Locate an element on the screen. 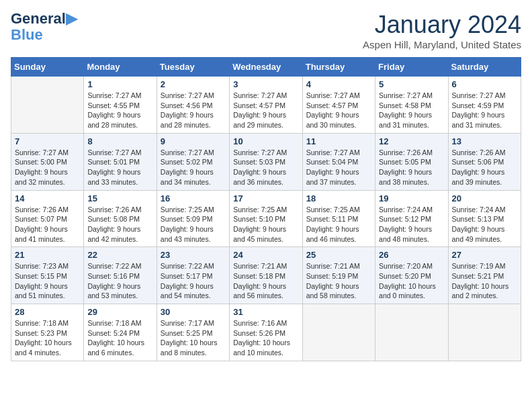  table-row: 15Sunrise: 7:26 AMSunset: 5:08 PMDayligh… is located at coordinates (120, 219).